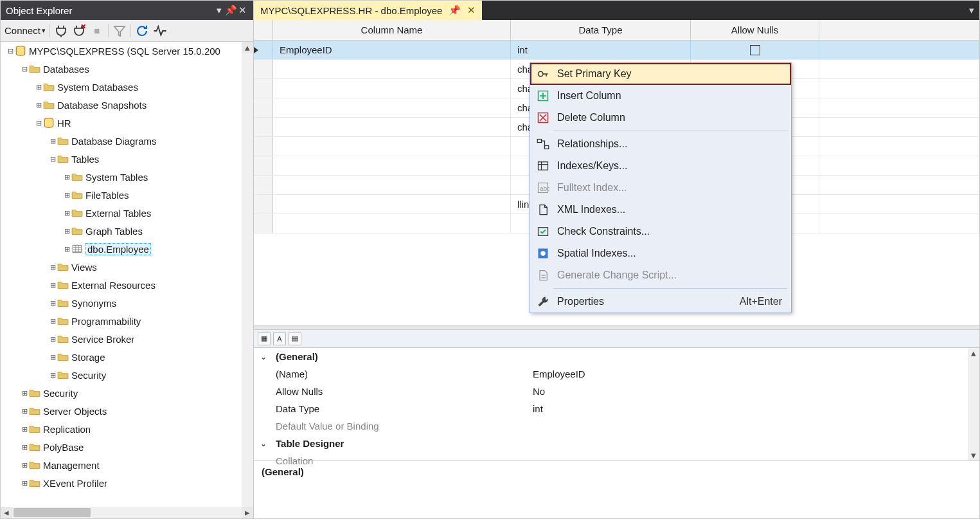  I want to click on prop-row: Allow NullsNo, so click(617, 391).